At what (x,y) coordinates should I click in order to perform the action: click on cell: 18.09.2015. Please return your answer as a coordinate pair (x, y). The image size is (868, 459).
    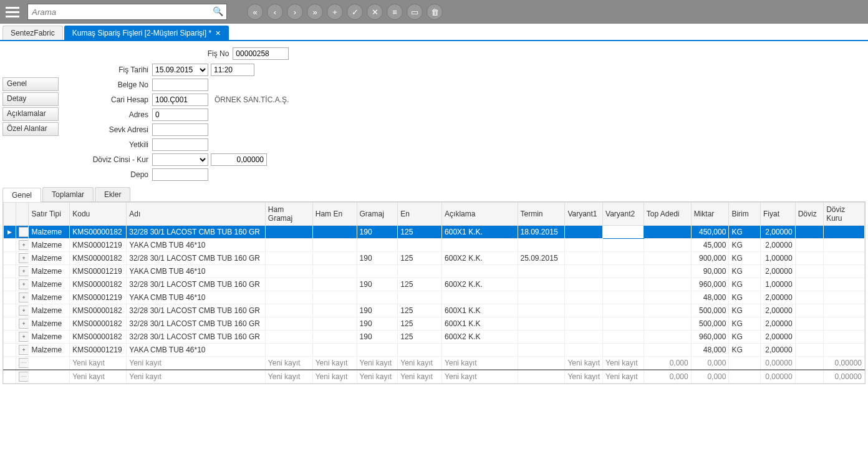
    Looking at the image, I should click on (541, 232).